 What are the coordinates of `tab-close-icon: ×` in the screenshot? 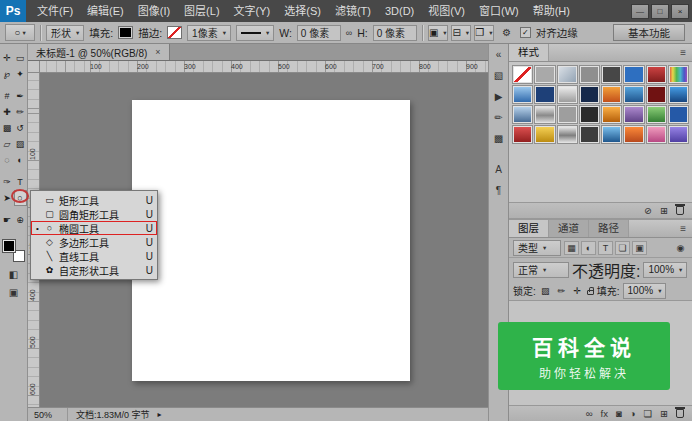 It's located at (158, 52).